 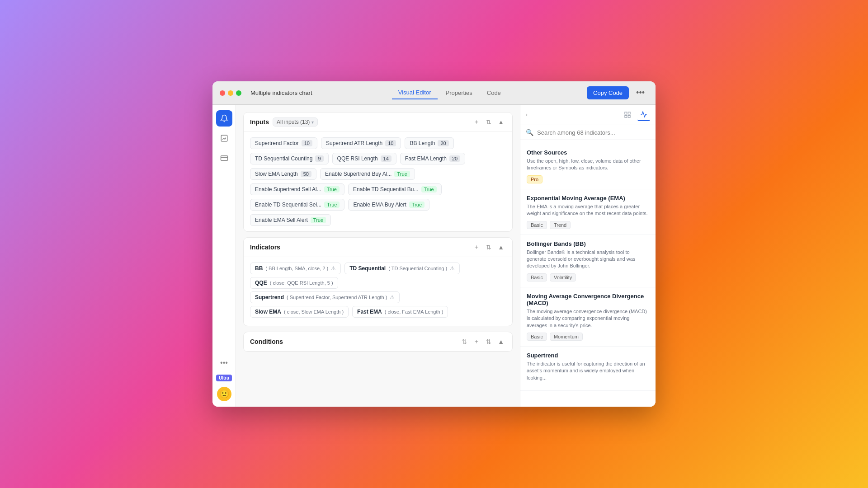 I want to click on indicator-bb: BB ( BB Length, SMA, close, 2 ) ⚠, so click(x=296, y=268).